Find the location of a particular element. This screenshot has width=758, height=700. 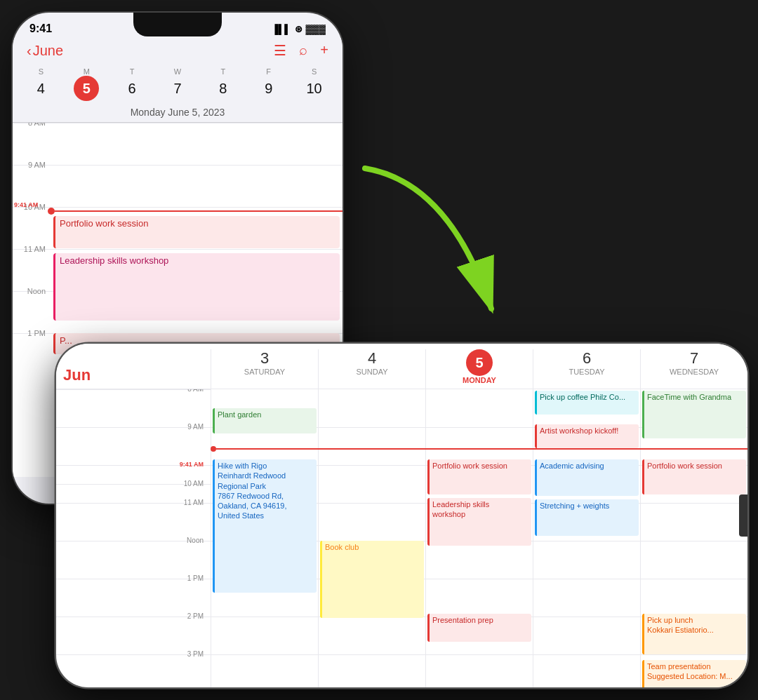

day-col-wednesday: FaceTime with Grandma Portfolio work ses… is located at coordinates (693, 539).